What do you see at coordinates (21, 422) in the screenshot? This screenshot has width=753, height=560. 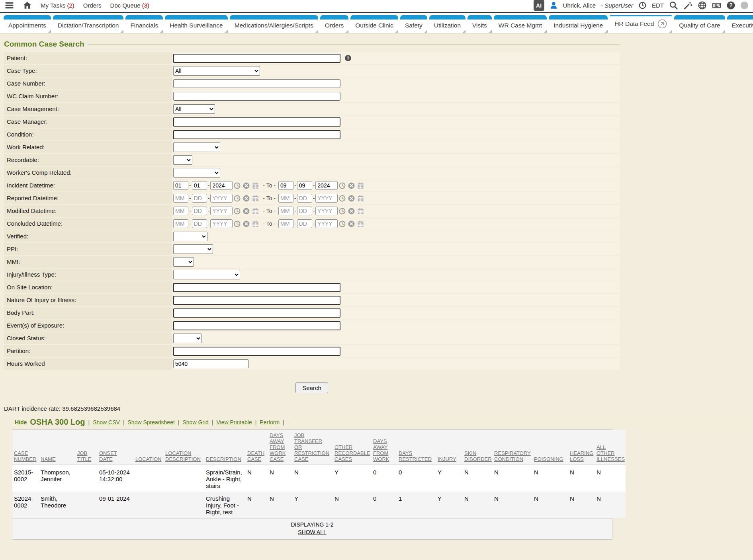 I see `hide-link: Hide` at bounding box center [21, 422].